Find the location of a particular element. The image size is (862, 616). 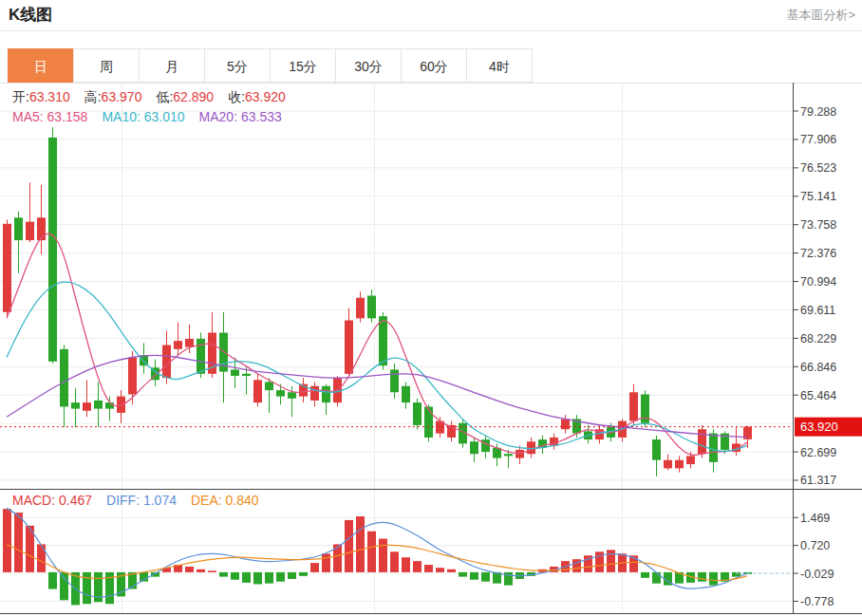

svg-text: 65.464 is located at coordinates (818, 396).